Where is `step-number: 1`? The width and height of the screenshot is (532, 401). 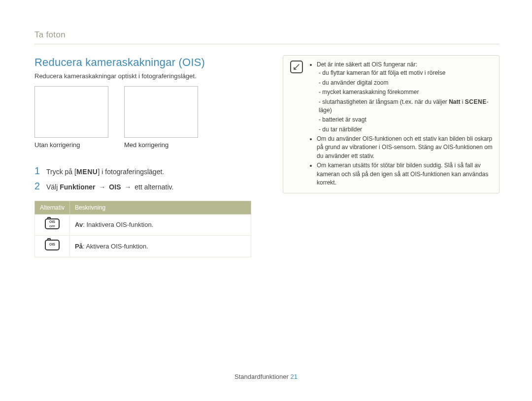
step-number: 1 is located at coordinates (38, 171).